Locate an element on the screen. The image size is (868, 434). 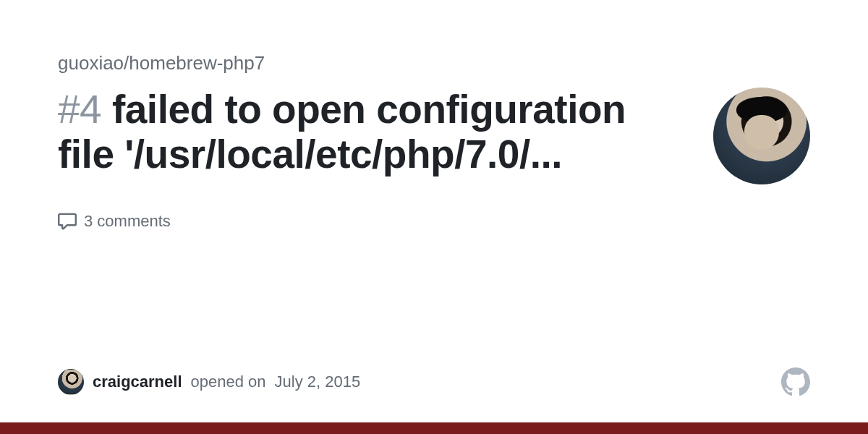
bottom-accent-bar is located at coordinates (434, 428).